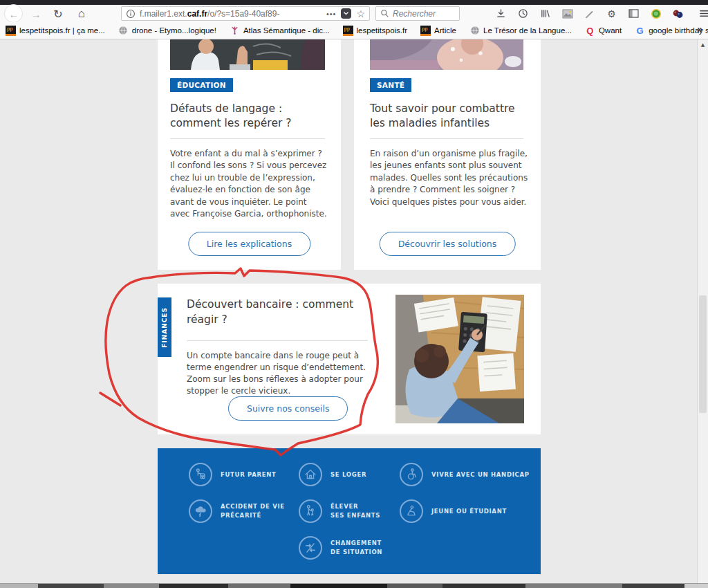 Image resolution: width=708 pixels, height=588 pixels. I want to click on storm-cloud-icon, so click(201, 511).